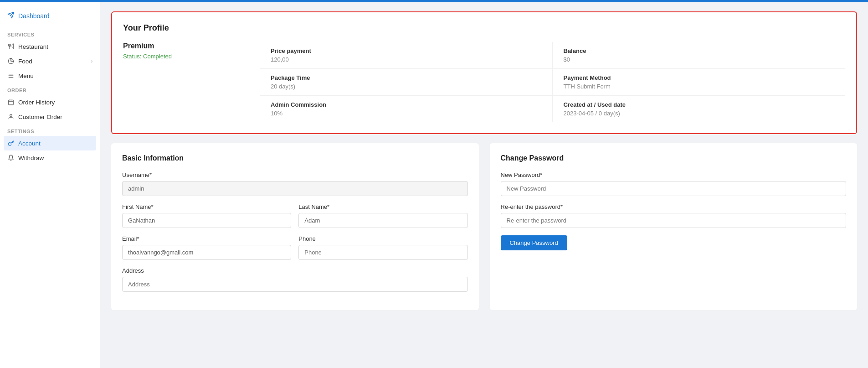  I want to click on stat-package-time: Package Time 20 day(s), so click(406, 82).